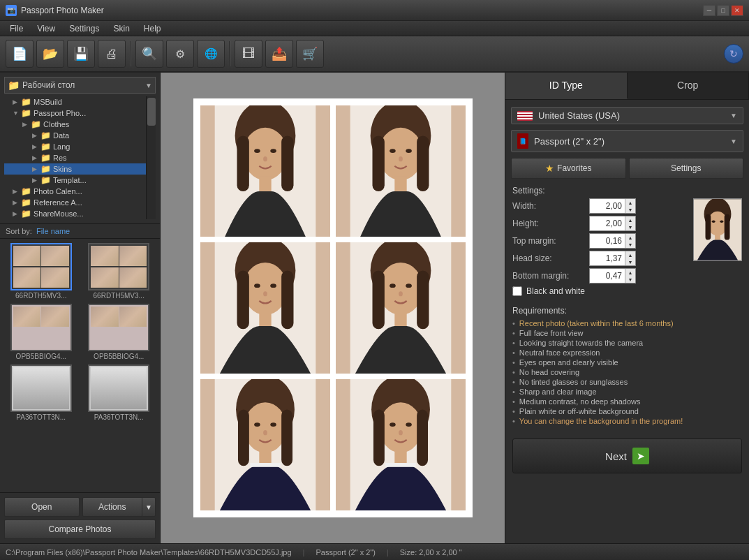 This screenshot has width=749, height=560. Describe the element at coordinates (152, 29) in the screenshot. I see `menu-help: Help` at that location.